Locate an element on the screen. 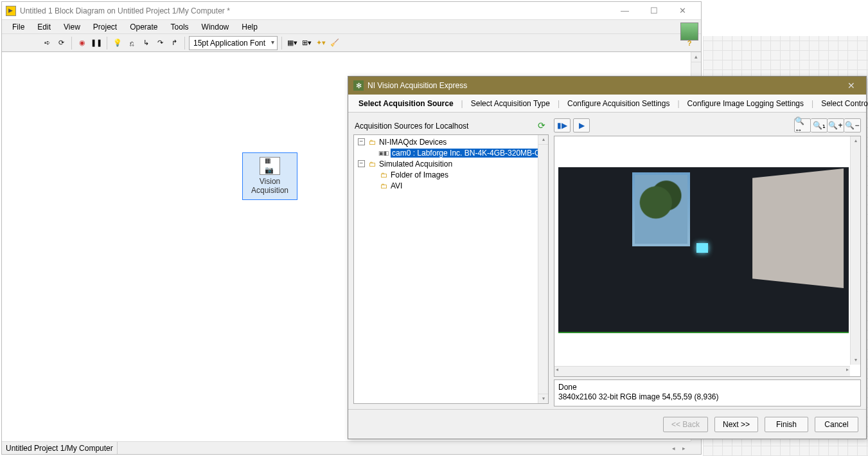  preview-toolbar: ▮▶ ▶ 🔍↔ 🔍₁ 🔍+ 🔍− is located at coordinates (707, 125).